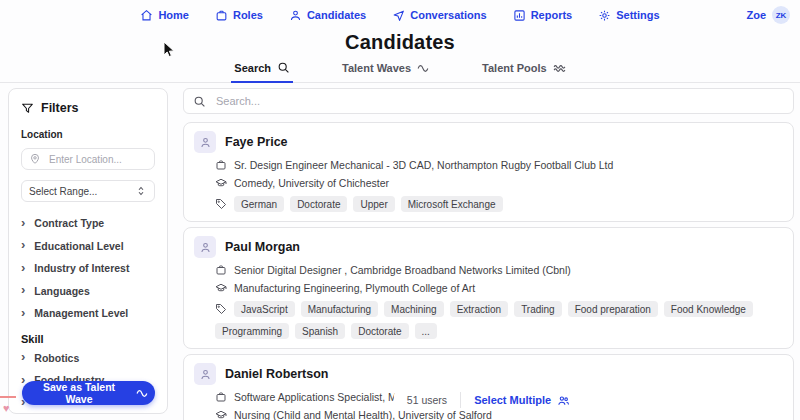 Image resolution: width=800 pixels, height=420 pixels. What do you see at coordinates (81, 313) in the screenshot?
I see `filter-group-label: Management Level` at bounding box center [81, 313].